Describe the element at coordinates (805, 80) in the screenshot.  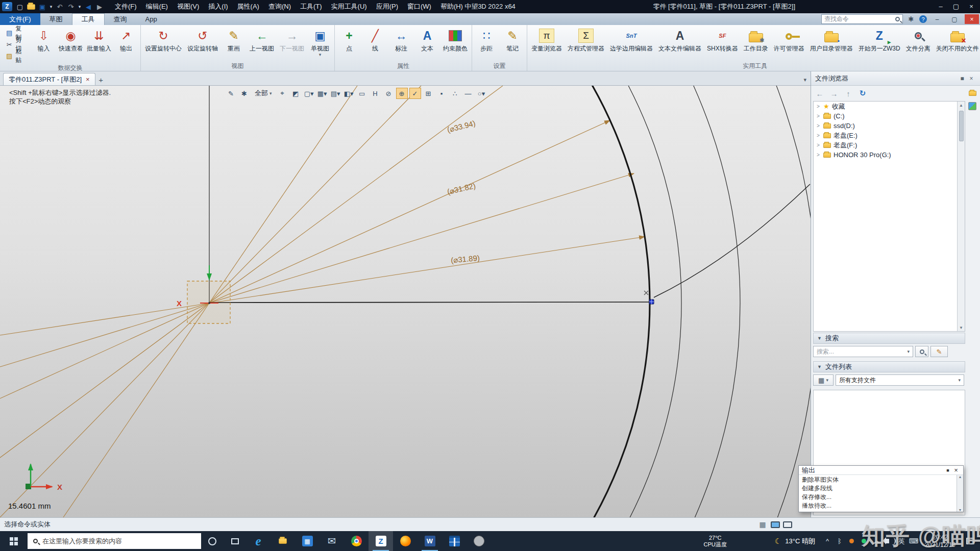
I see `tab-bar-overflow-icon: ▾` at that location.